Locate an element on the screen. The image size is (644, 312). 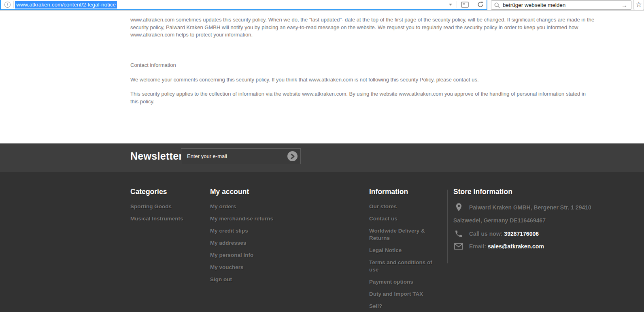
footer-link-payment-options: Payment options is located at coordinates (405, 282).